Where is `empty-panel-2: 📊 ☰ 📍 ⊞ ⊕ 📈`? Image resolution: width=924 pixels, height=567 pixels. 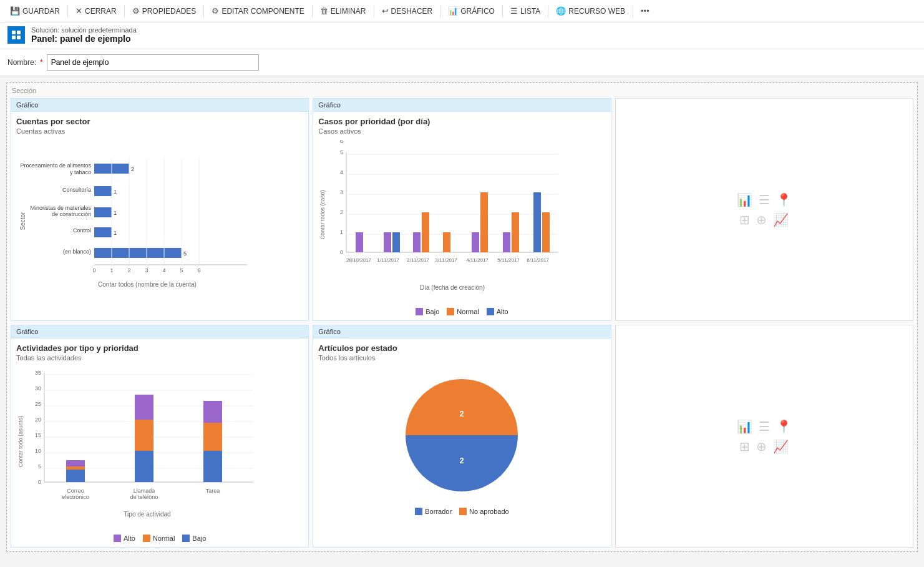 empty-panel-2: 📊 ☰ 📍 ⊞ ⊕ 📈 is located at coordinates (764, 436).